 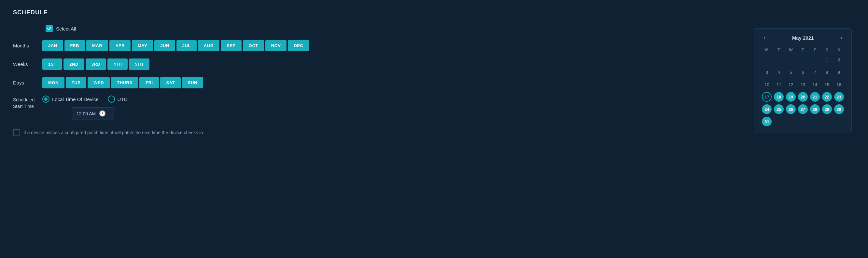 I want to click on calendar-cell: 7, so click(x=815, y=72).